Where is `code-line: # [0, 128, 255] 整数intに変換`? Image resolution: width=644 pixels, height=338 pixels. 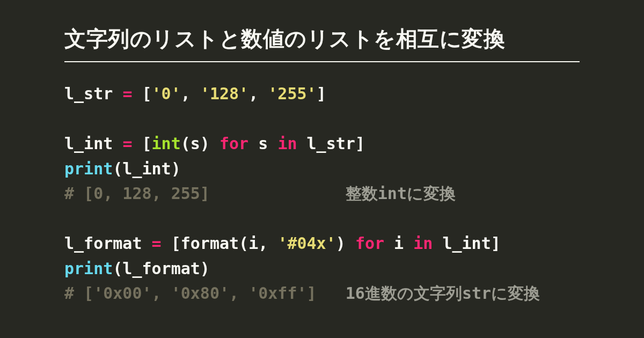 code-line: # [0, 128, 255] 整数intに変換 is located at coordinates (322, 194).